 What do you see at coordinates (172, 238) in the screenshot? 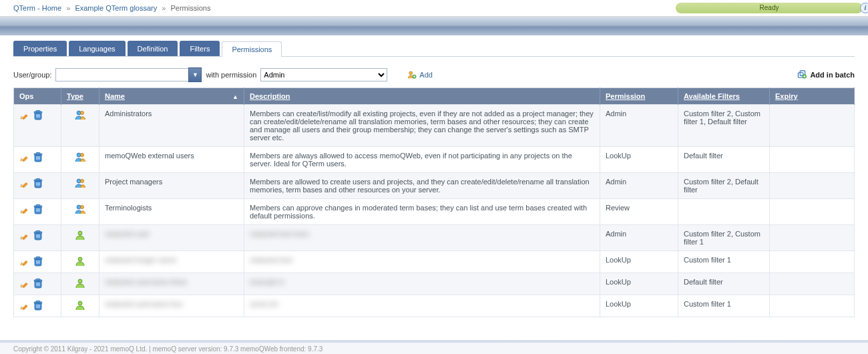
I see `name-cell: redacted user` at bounding box center [172, 238].